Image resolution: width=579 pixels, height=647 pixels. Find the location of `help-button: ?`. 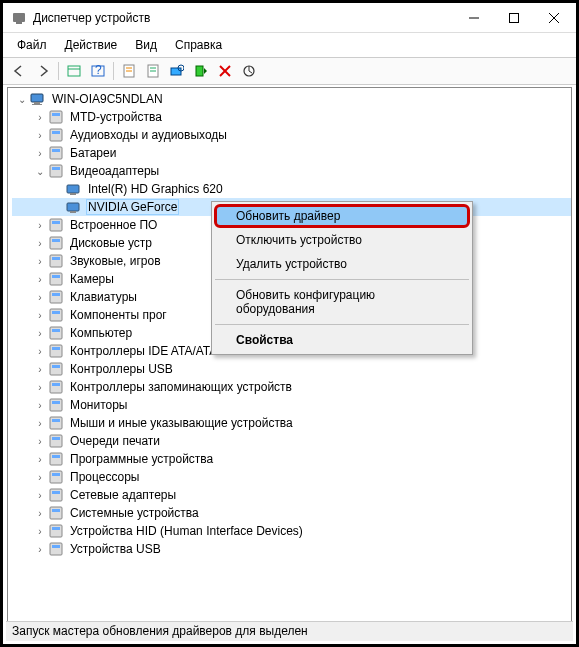

help-button: ? is located at coordinates (98, 71).